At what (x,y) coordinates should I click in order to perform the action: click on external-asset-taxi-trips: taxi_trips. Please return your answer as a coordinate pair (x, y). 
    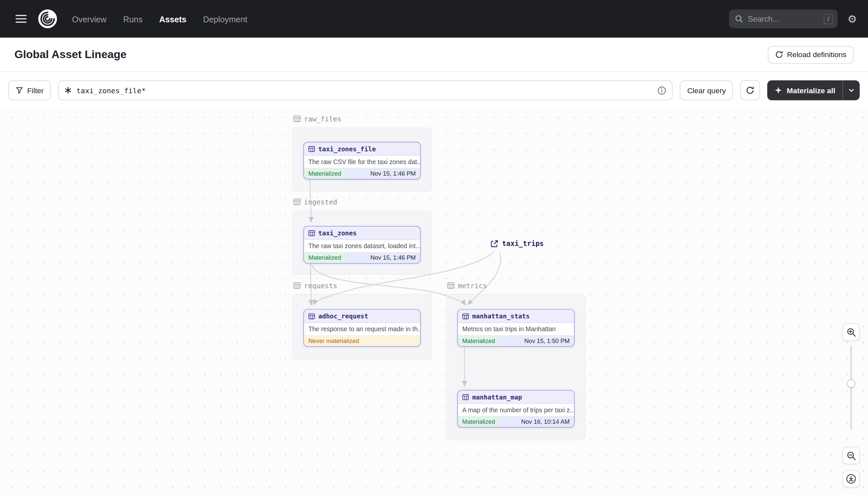
    Looking at the image, I should click on (517, 243).